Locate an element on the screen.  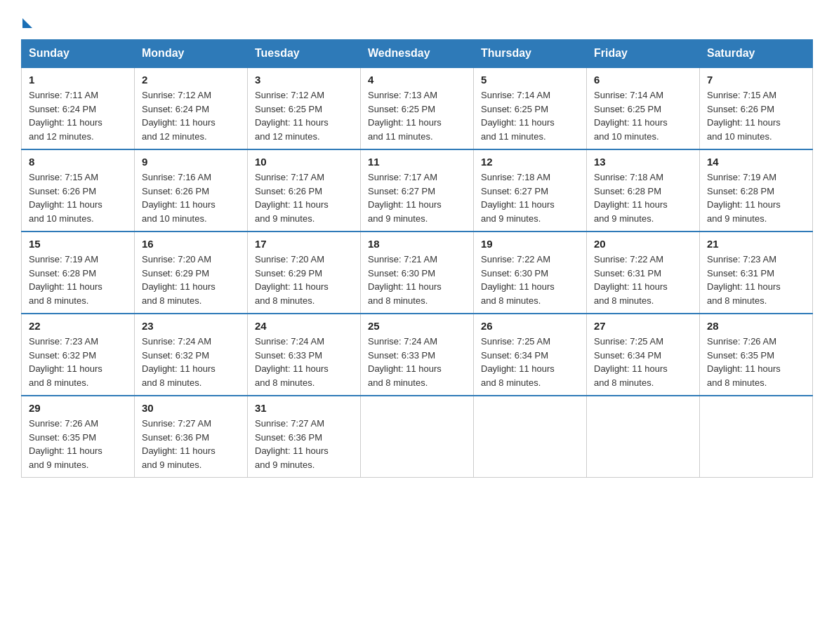
day-cell: 23 Sunrise: 7:24 AMSunset: 6:32 PMDaylig… is located at coordinates (191, 355).